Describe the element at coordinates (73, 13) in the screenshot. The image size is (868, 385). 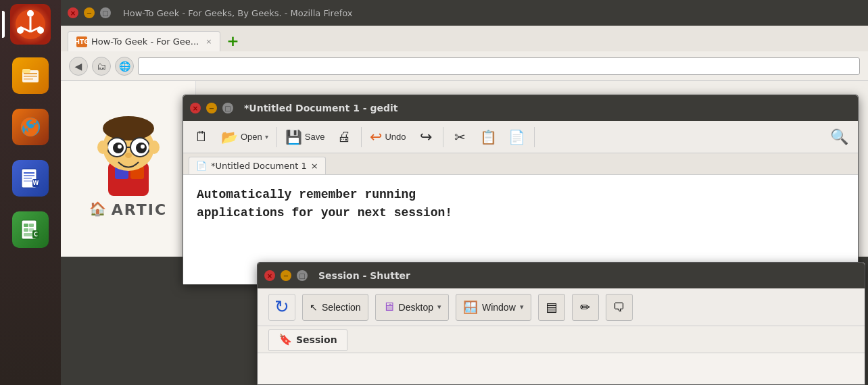
I see `firefox-close-button: ×` at that location.